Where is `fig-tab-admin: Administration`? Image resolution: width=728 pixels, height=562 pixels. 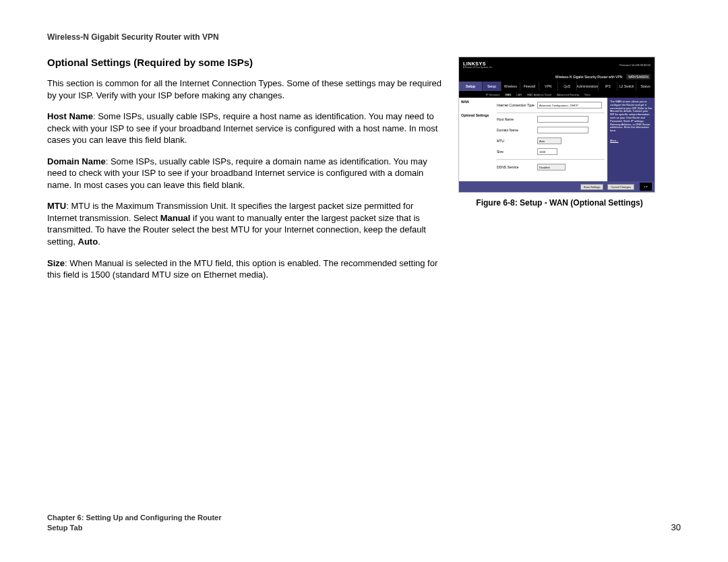
fig-tab-admin: Administration is located at coordinates (588, 86).